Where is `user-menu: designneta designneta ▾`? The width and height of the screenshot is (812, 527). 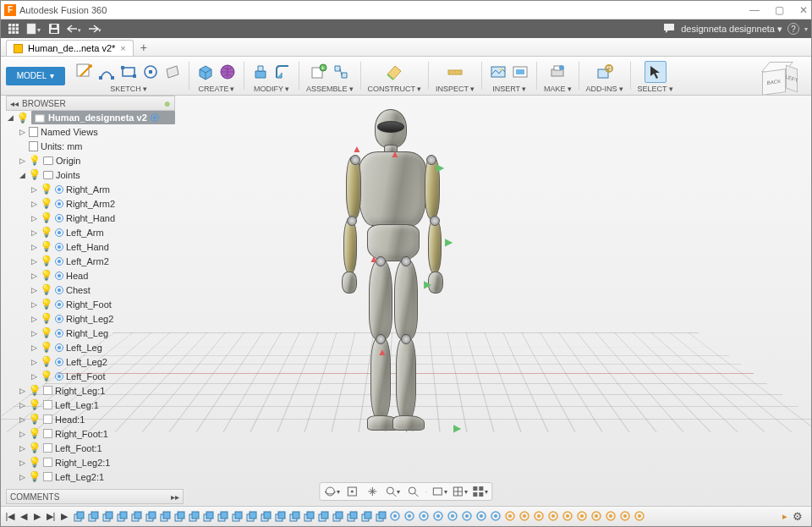
user-menu: designneta designneta ▾ is located at coordinates (732, 29).